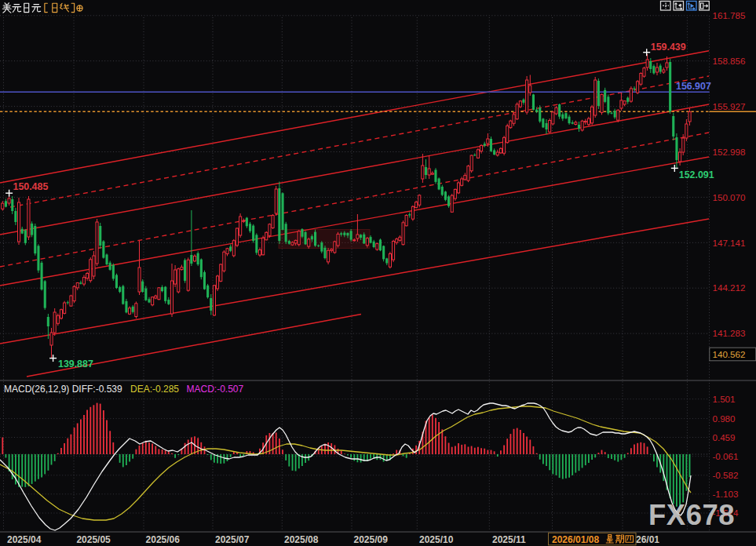 This screenshot has width=756, height=546. I want to click on svg-text: 155.927, so click(729, 107).